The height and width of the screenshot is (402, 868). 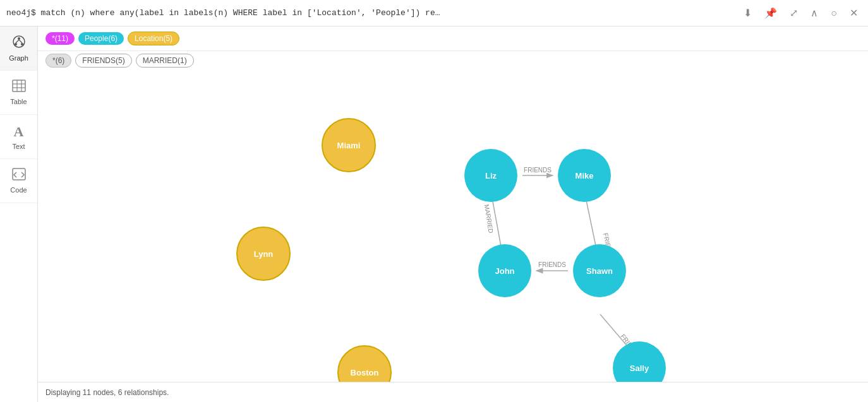 I want to click on sidebar-label-text: Text, so click(x=18, y=146).